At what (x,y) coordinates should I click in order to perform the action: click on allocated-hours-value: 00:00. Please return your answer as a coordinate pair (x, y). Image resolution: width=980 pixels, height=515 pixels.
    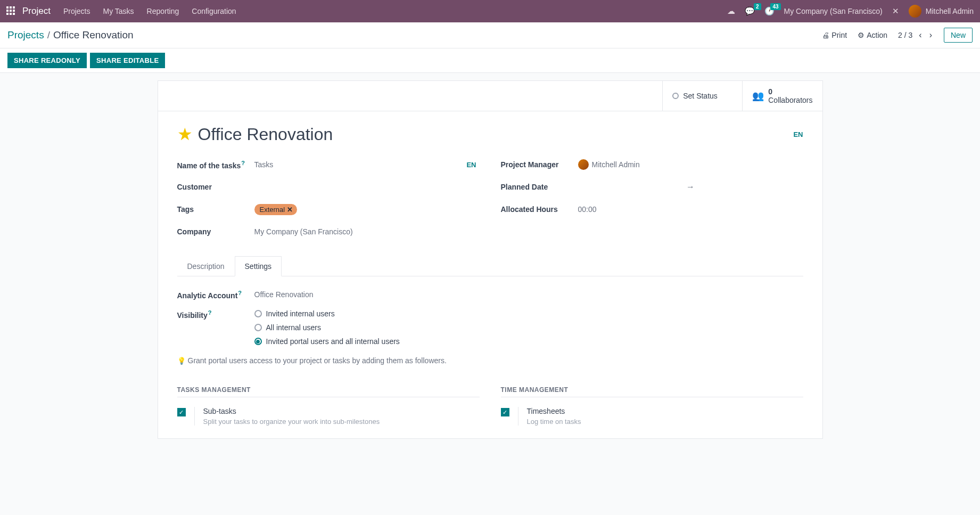
    Looking at the image, I should click on (691, 209).